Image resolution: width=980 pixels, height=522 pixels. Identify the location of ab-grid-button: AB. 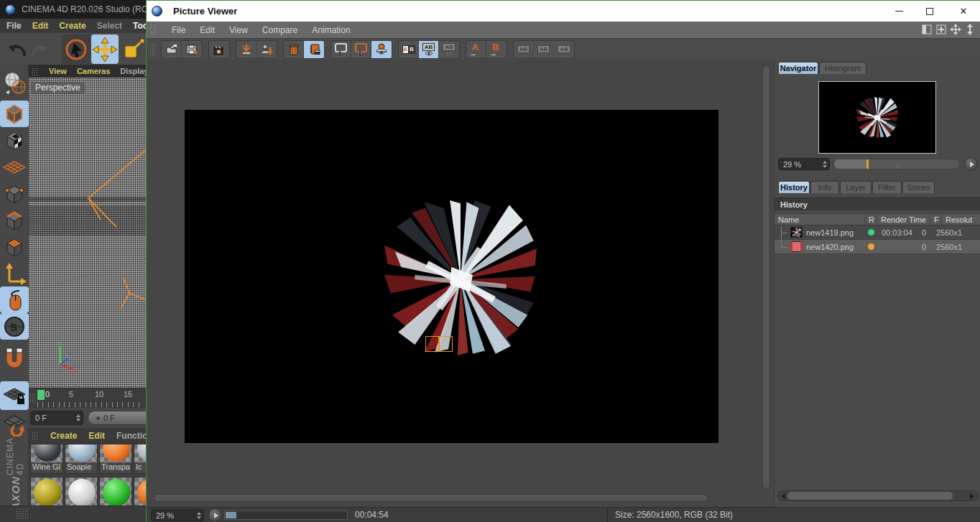
(544, 50).